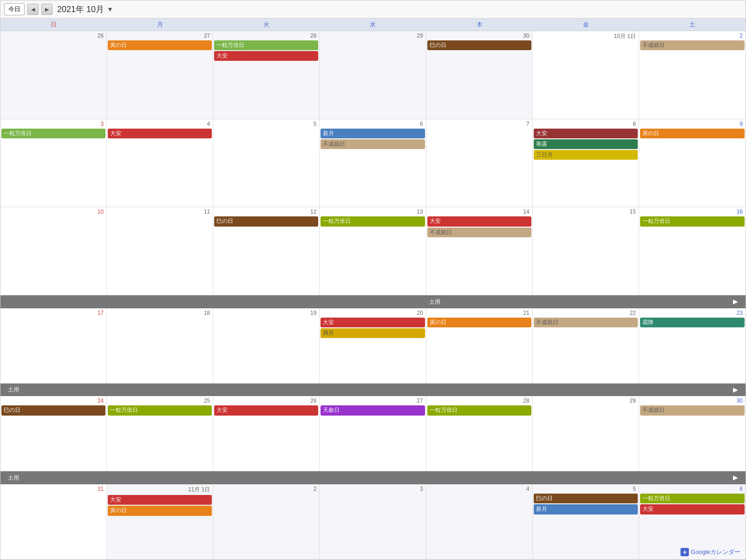 Image resolution: width=746 pixels, height=560 pixels. Describe the element at coordinates (267, 251) in the screenshot. I see `day-cell-2-2: 12巳の日` at that location.